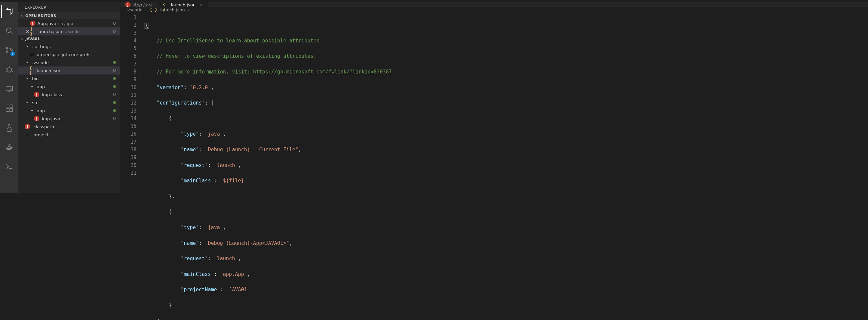 This screenshot has width=868, height=320. Describe the element at coordinates (128, 80) in the screenshot. I see `line-number: 9` at that location.